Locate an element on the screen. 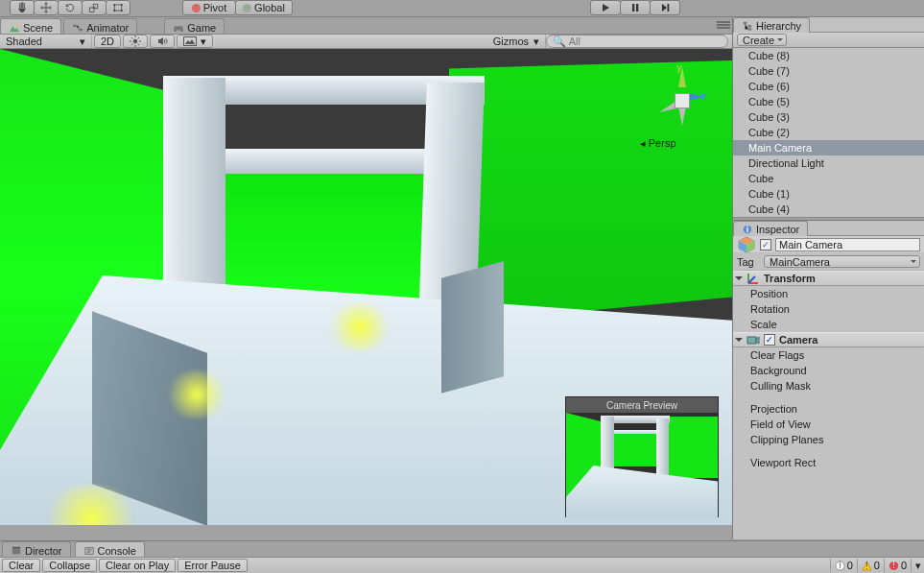 This screenshot has width=924, height=573. hierarchy-item: Cube (4) is located at coordinates (829, 209).